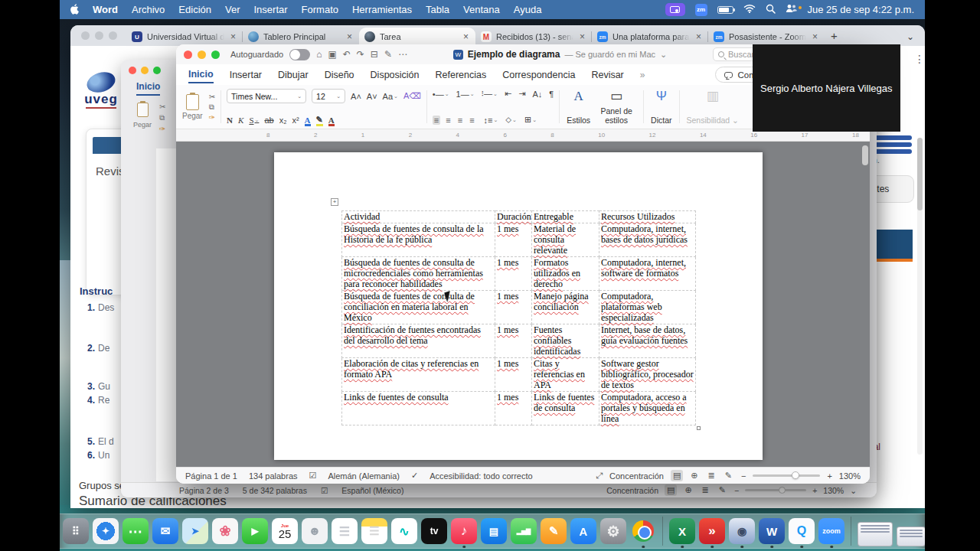  Describe the element at coordinates (308, 120) in the screenshot. I see `text-effects-button: A` at that location.